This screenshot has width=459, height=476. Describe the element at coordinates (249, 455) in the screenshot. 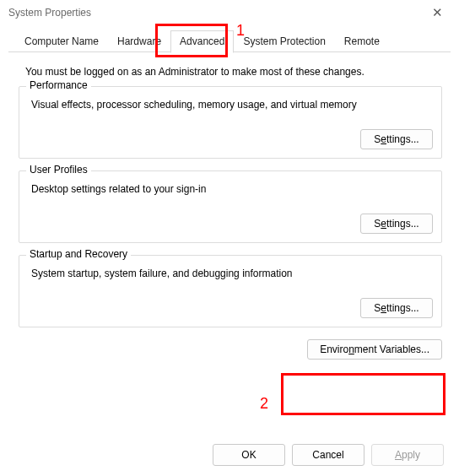

I see `ok-button: OK` at that location.